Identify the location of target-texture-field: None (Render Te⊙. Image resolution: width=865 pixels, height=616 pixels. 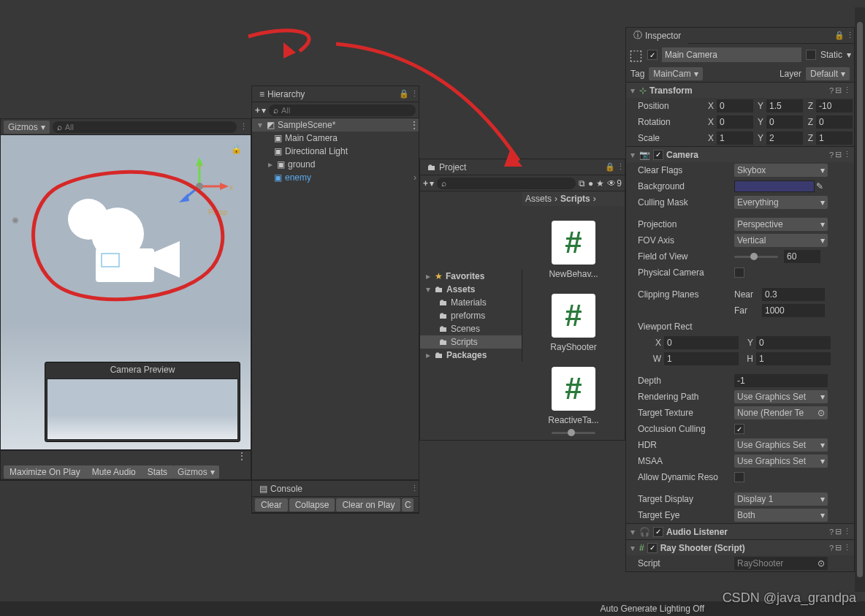
(781, 413).